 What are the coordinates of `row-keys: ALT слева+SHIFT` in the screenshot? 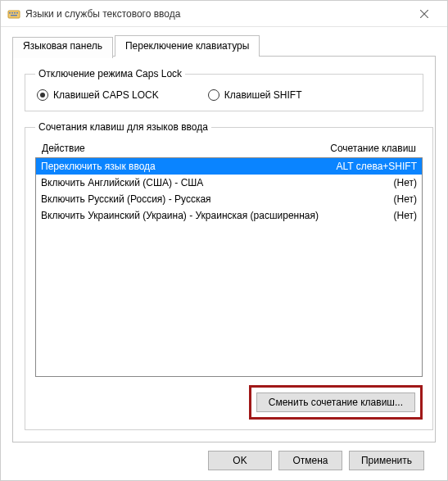 It's located at (368, 166).